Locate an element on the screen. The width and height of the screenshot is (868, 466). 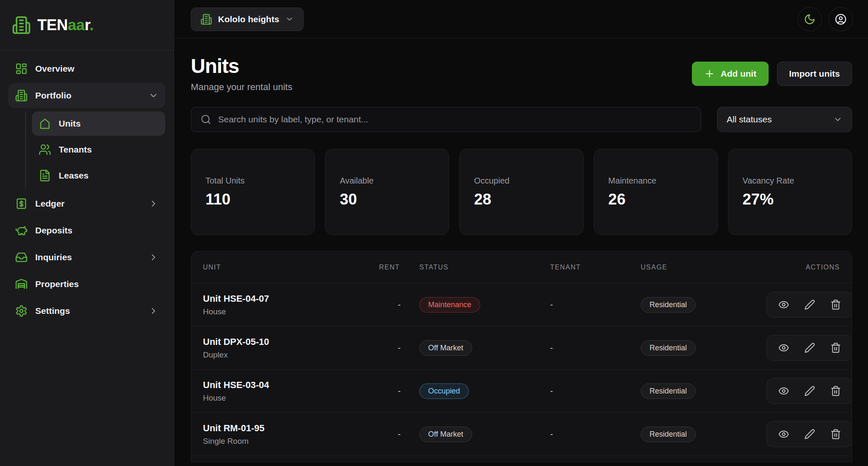
stat-card-maintenance: Maintenance 26 is located at coordinates (656, 192).